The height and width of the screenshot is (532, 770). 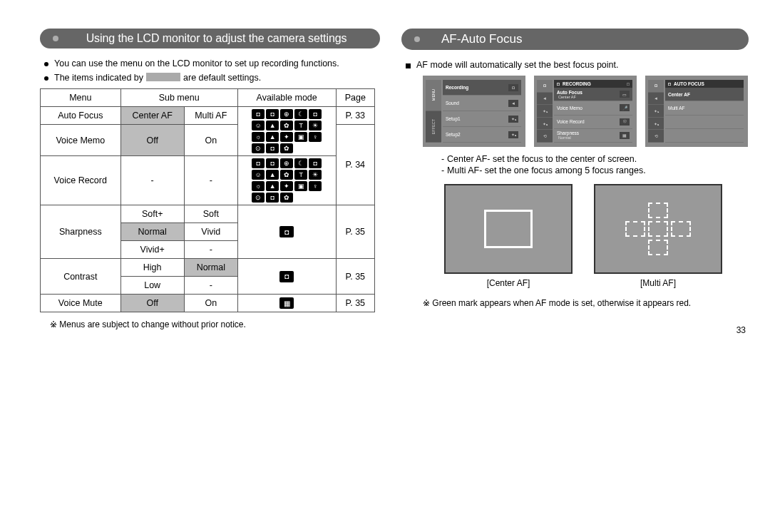 What do you see at coordinates (81, 232) in the screenshot?
I see `cell-menu: Sharpness` at bounding box center [81, 232].